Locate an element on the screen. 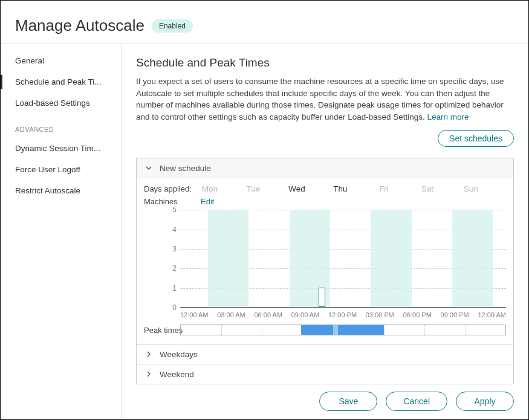  sidebar-item-general: General is located at coordinates (60, 60).